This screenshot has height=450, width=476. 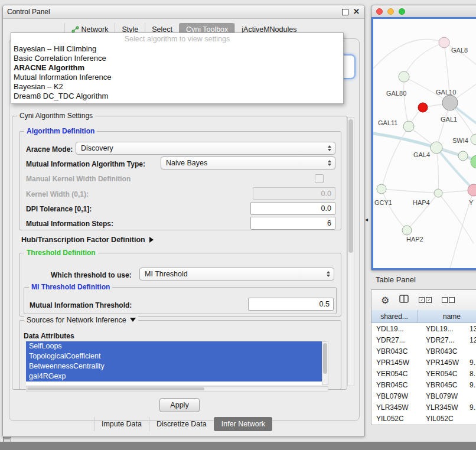 I want to click on table-header-cell: shared..., so click(x=395, y=317).